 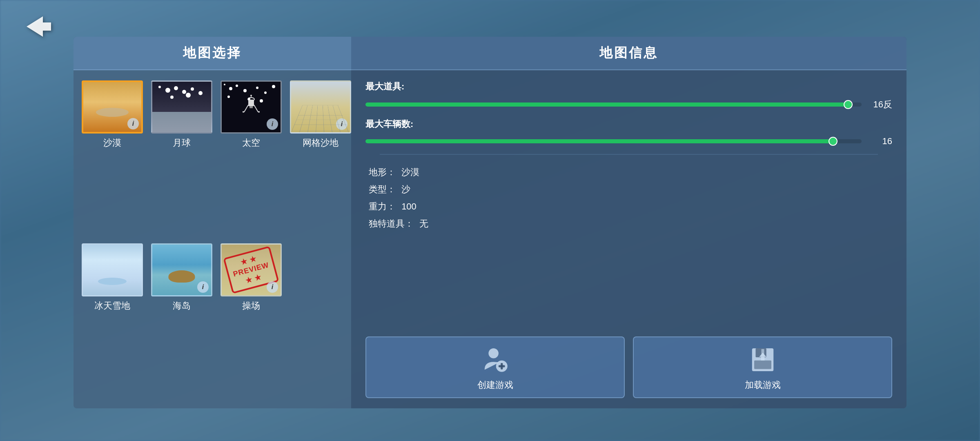 What do you see at coordinates (251, 107) in the screenshot?
I see `map-thumb-space: i` at bounding box center [251, 107].